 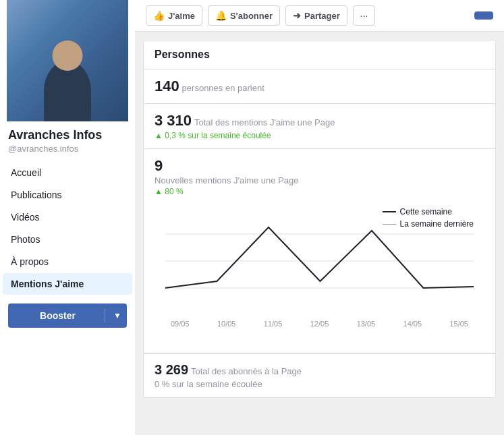 What do you see at coordinates (320, 86) in the screenshot?
I see `talking-stat: 140 personnes en parlent` at bounding box center [320, 86].